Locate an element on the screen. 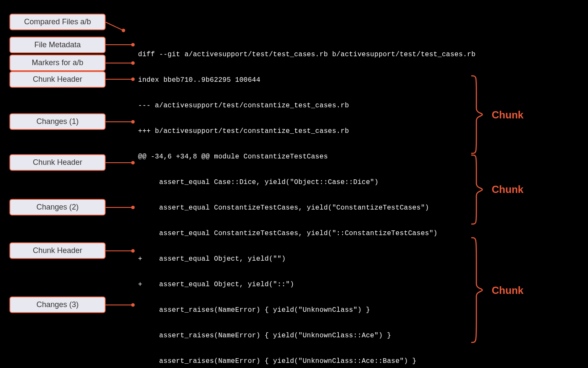 This screenshot has height=368, width=588. diff-line: --- a/activesupport/test/constantize_tes… is located at coordinates (307, 106).